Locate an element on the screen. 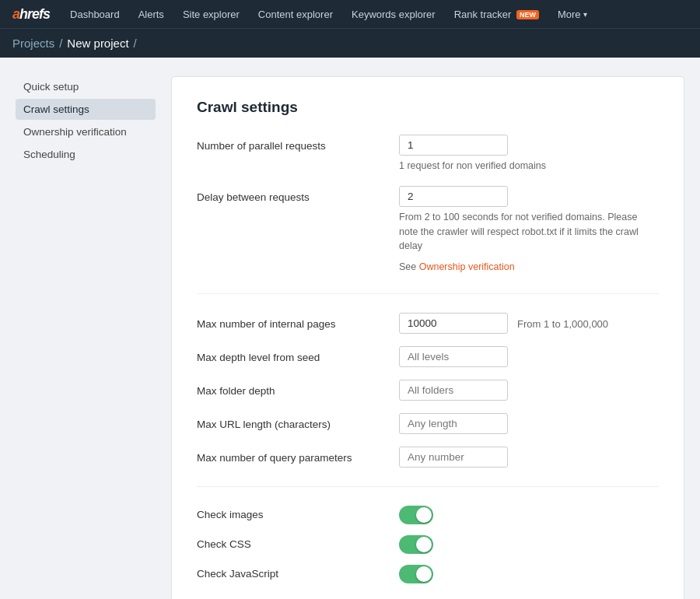 The width and height of the screenshot is (700, 599). input-group-max-depth is located at coordinates (453, 356).